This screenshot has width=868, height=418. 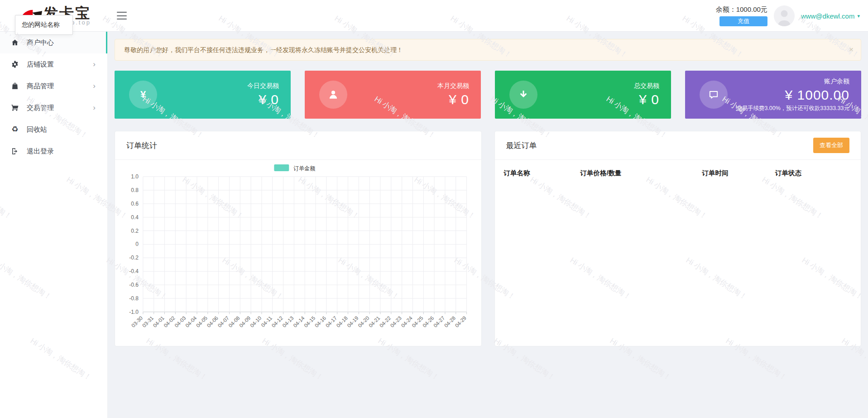 I want to click on recent-orders-panel-header: 最近订单 查看全部, so click(x=678, y=146).